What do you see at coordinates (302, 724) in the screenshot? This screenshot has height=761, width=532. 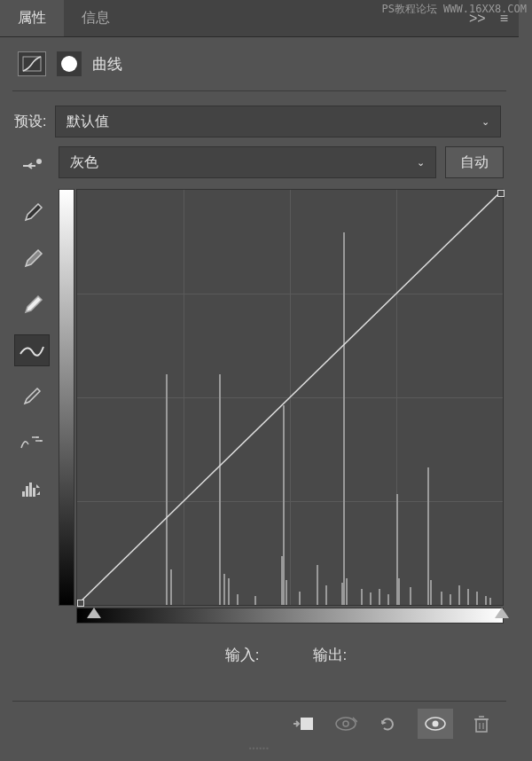 I see `clip-to-layer-button` at bounding box center [302, 724].